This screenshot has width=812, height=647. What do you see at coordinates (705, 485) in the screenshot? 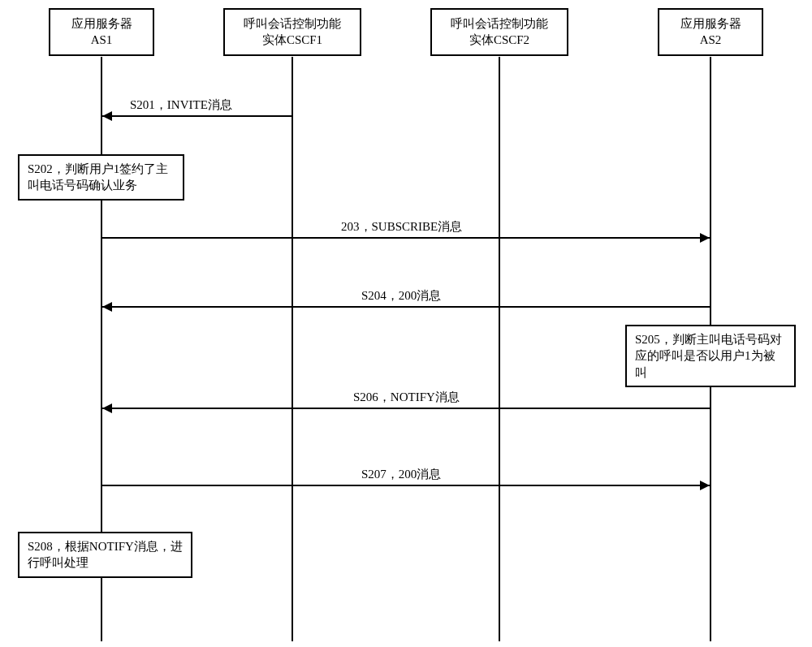
I see `message-s207-arrowhead` at bounding box center [705, 485].